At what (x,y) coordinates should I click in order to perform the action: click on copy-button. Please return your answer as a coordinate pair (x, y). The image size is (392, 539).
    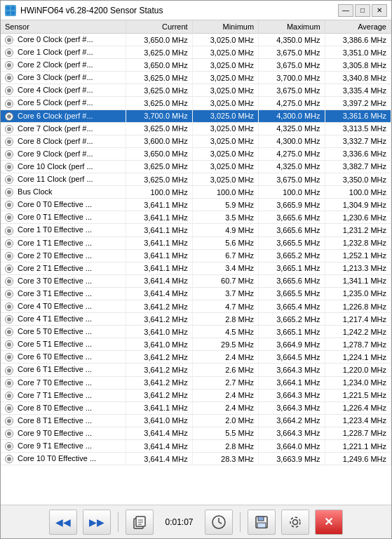
    Looking at the image, I should click on (140, 522).